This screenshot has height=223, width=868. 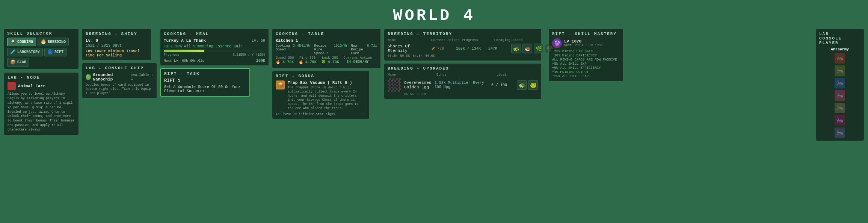 I want to click on mastery-stat-3: +5% ALL SKILL EXP, so click(x=586, y=64).